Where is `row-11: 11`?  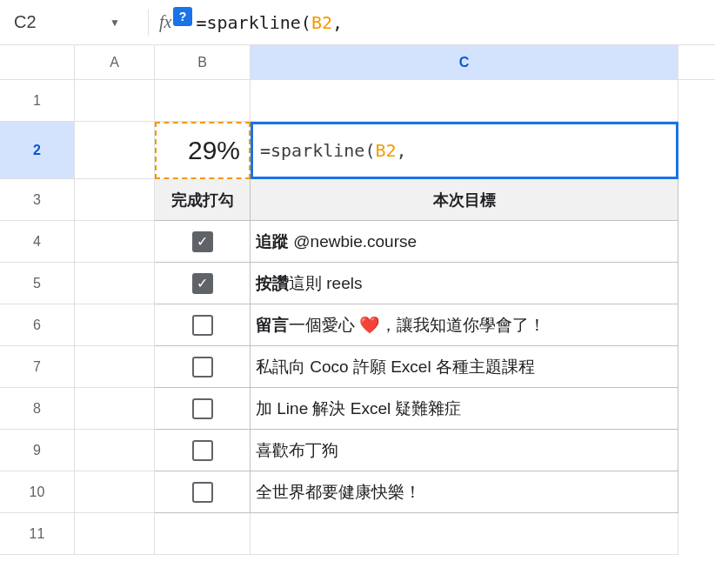
row-11: 11 is located at coordinates (358, 534).